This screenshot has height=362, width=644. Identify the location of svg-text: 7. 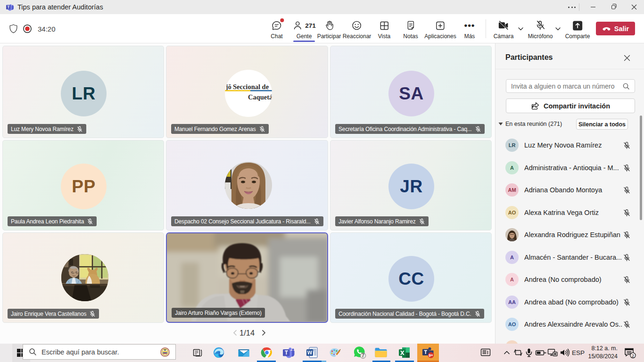
(363, 355).